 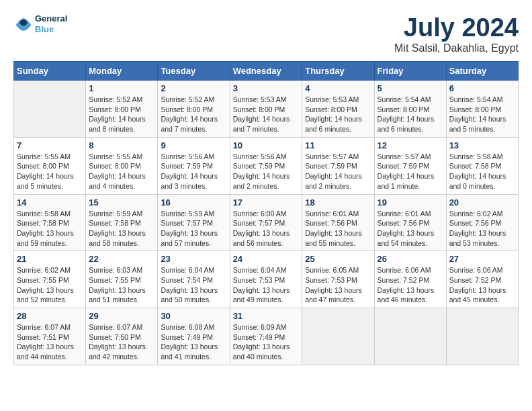 What do you see at coordinates (193, 203) in the screenshot?
I see `day-number: 16` at bounding box center [193, 203].